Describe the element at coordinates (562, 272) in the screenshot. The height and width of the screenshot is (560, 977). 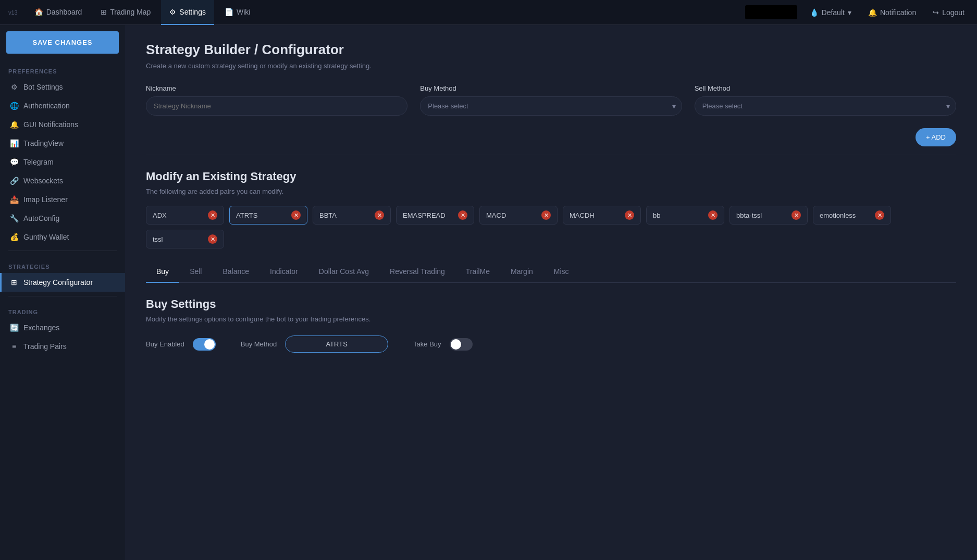
I see `tab-misc: Misc` at that location.